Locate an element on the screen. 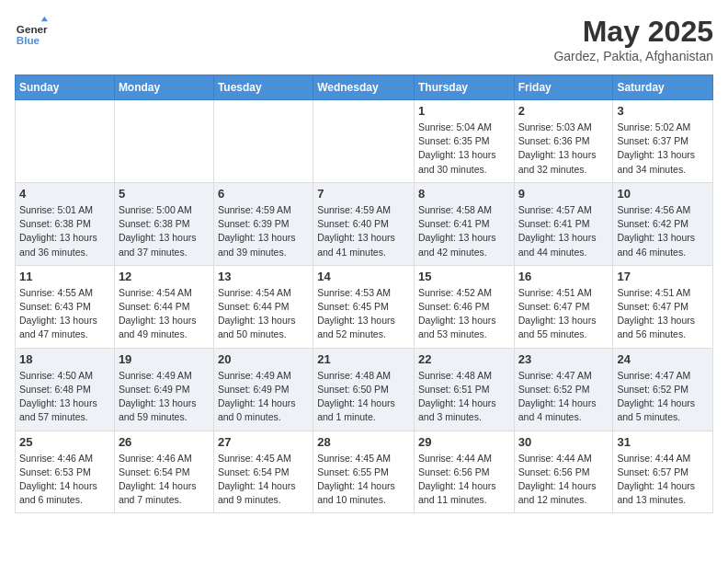 The image size is (728, 563). calendar-week-row: 4Sunrise: 5:01 AM Sunset: 6:38 PM Daylig… is located at coordinates (364, 224).